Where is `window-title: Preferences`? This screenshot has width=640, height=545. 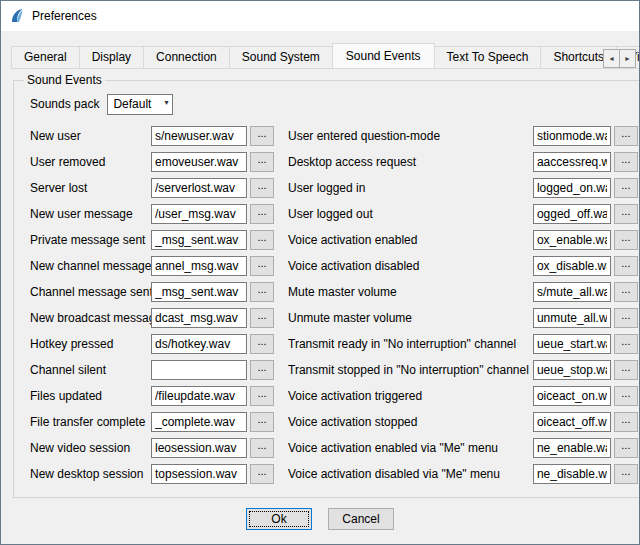
window-title: Preferences is located at coordinates (64, 16).